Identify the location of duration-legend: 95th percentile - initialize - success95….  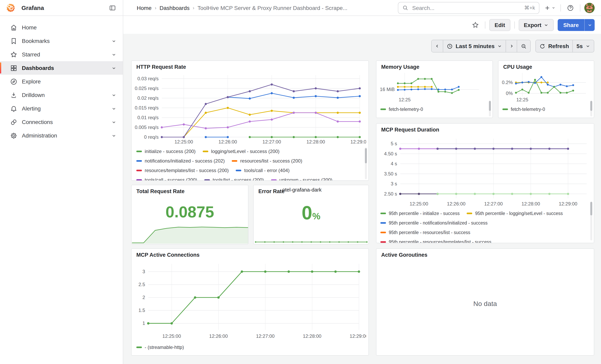
(483, 226).